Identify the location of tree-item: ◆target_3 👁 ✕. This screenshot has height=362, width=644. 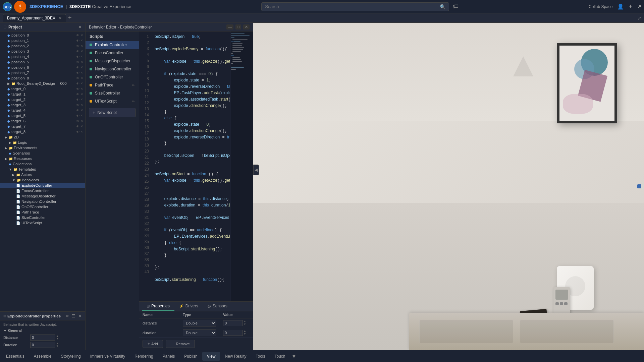
(43, 105).